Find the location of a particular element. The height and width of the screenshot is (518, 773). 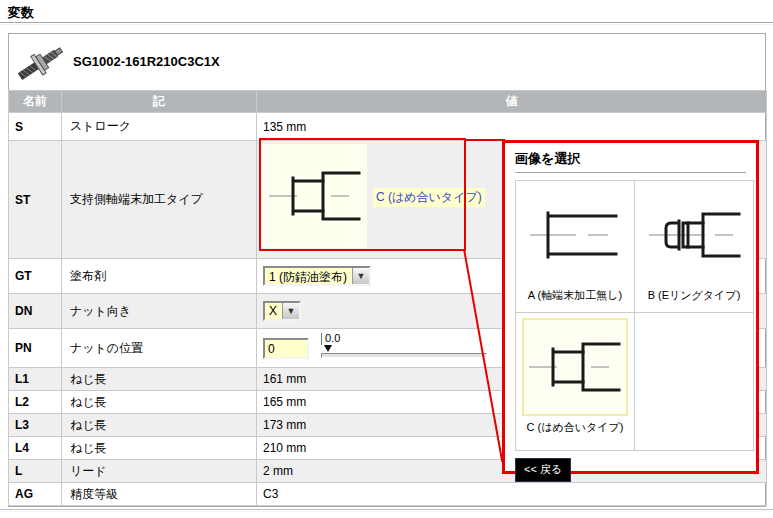

var-name: L1 is located at coordinates (36, 380).